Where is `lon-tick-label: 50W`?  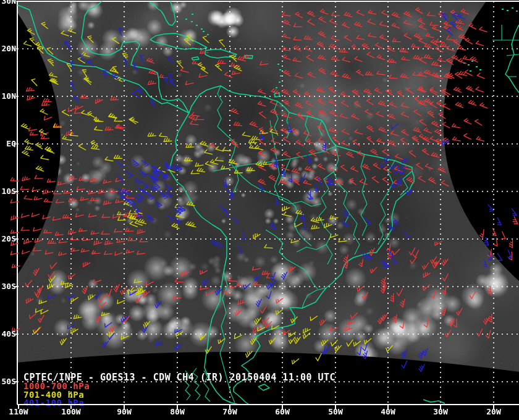
lon-tick-label: 50W is located at coordinates (335, 412).